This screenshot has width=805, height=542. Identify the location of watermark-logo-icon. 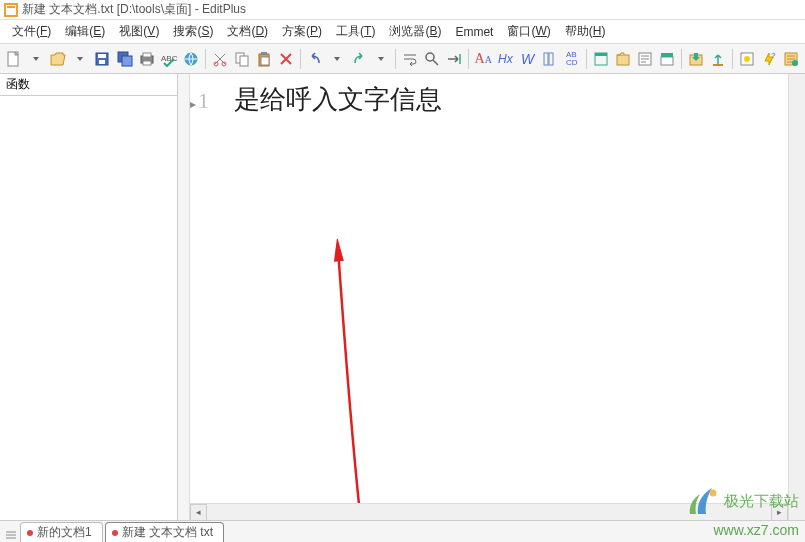
(703, 501).